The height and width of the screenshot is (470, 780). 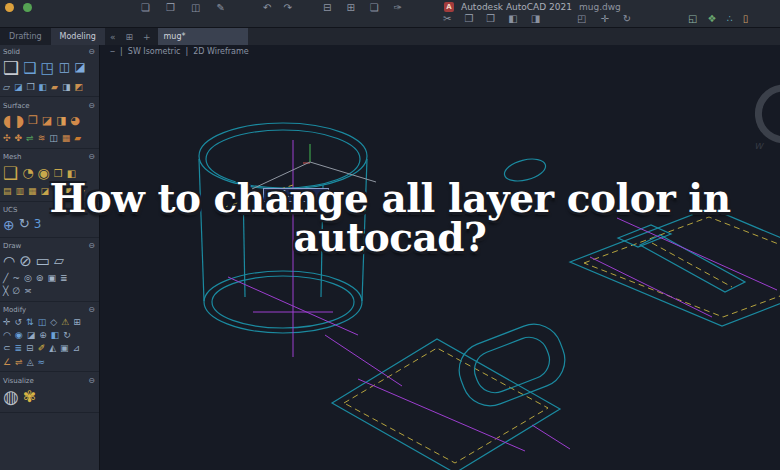 I want to click on surface-patch-tool-icon: ❒, so click(x=33, y=122).